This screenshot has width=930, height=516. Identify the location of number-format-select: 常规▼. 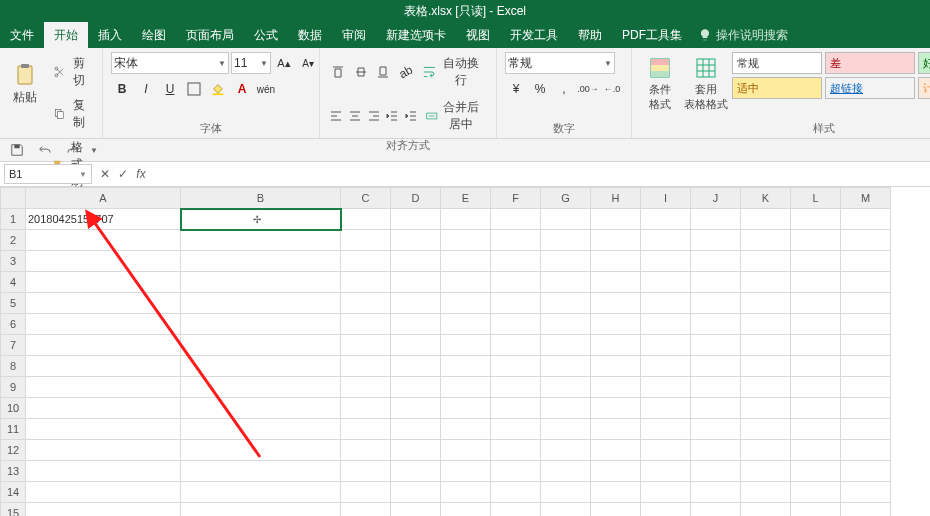
(560, 63).